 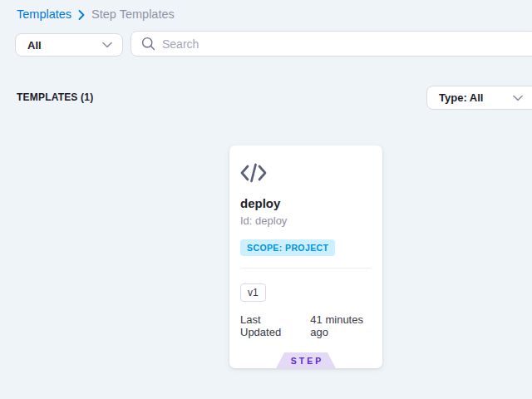 What do you see at coordinates (271, 326) in the screenshot?
I see `last-updated-label: Last Updated` at bounding box center [271, 326].